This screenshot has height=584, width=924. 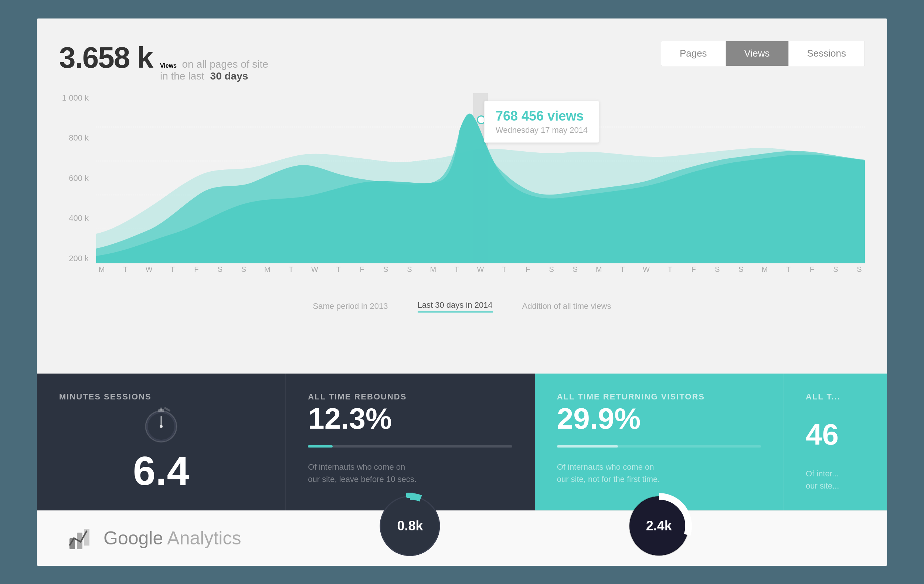 I want to click on main-stat: 3.658 k Views on all pages of site in th…, so click(x=163, y=61).